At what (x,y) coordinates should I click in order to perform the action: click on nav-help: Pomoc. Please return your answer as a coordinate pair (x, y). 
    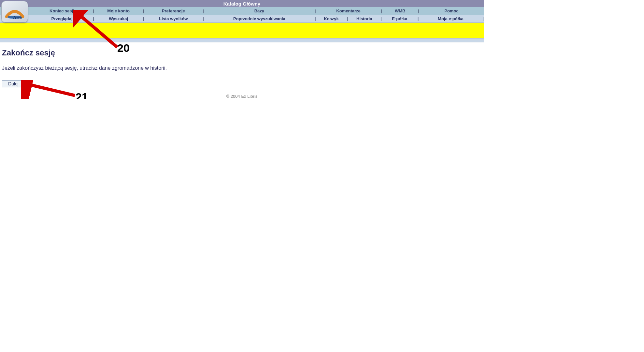
    Looking at the image, I should click on (451, 11).